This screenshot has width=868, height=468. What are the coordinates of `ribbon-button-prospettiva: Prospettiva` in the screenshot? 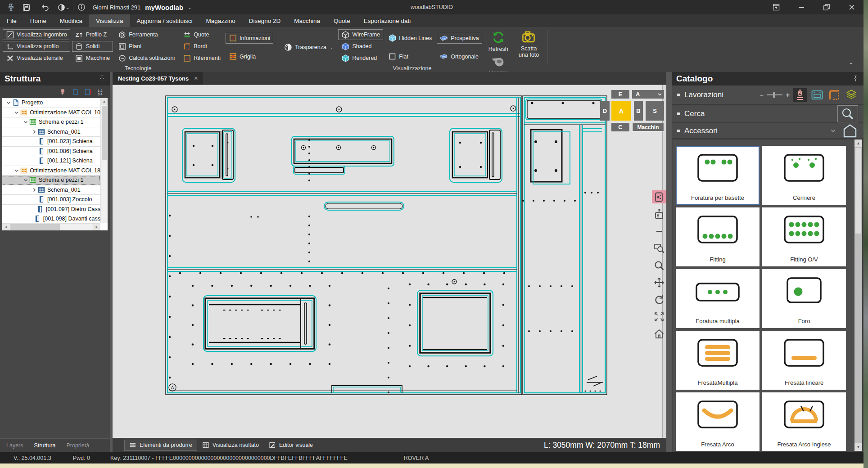 It's located at (459, 38).